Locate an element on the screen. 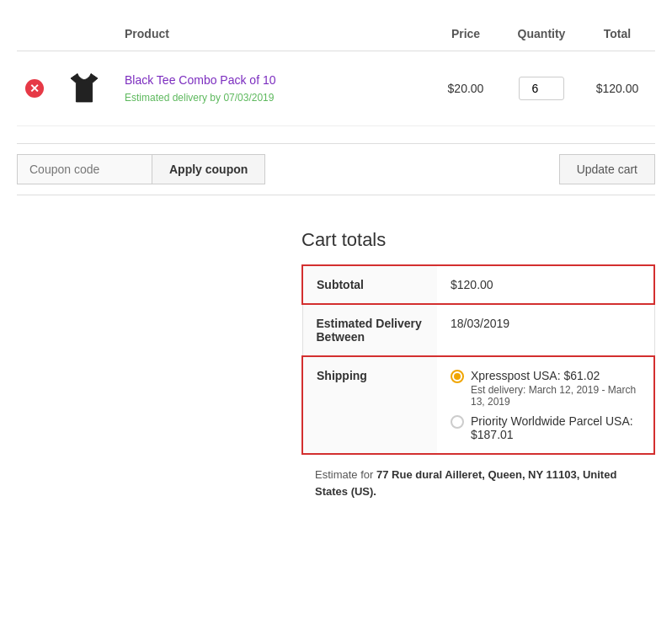  quantity-cell is located at coordinates (541, 89).